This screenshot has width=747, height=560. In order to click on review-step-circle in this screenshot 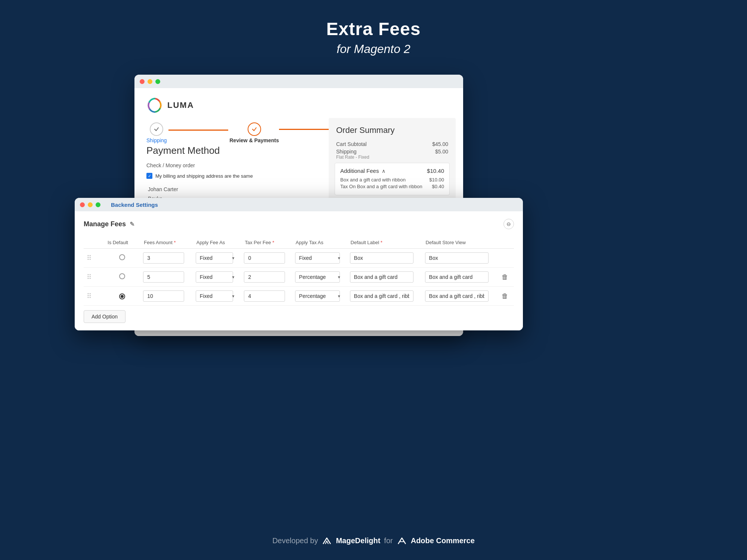, I will do `click(254, 129)`.